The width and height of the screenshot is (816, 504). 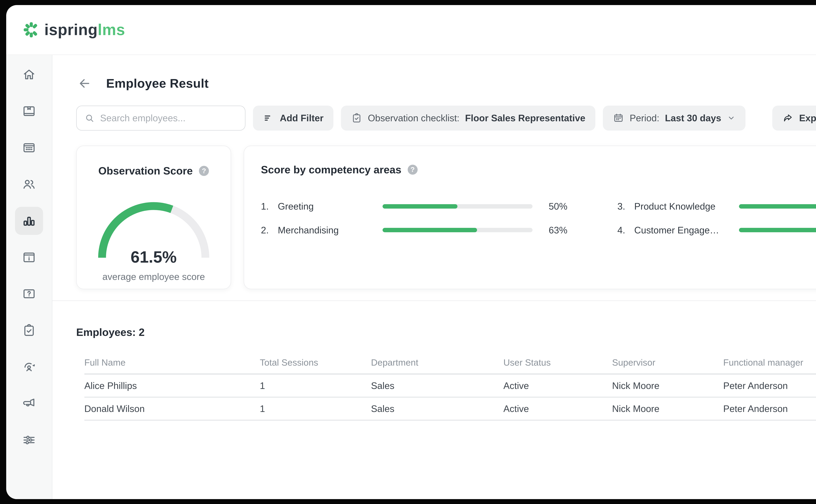 I want to click on sliders-icon, so click(x=29, y=440).